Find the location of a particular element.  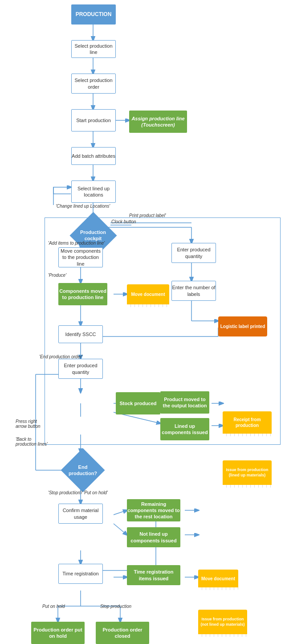

clock-button-label: Clock button is located at coordinates (124, 222).